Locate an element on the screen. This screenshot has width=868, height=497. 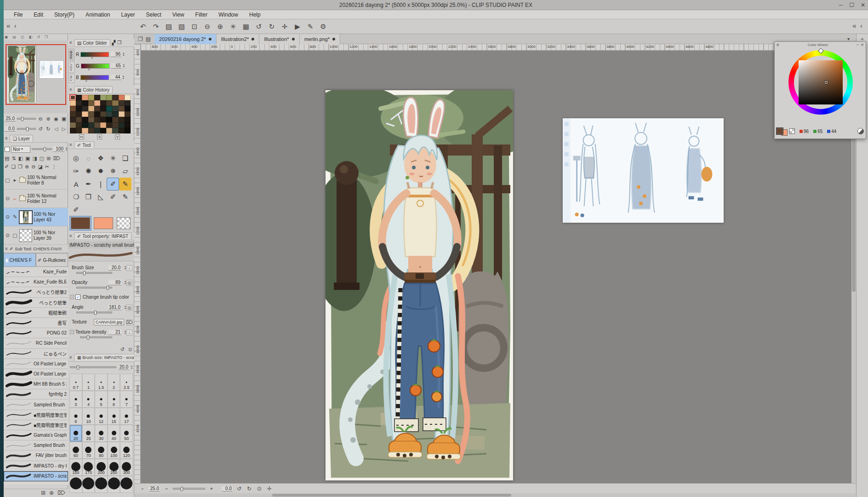
brush-item: ■荒廃明度筆圧管理 3 is located at coordinates (36, 425).